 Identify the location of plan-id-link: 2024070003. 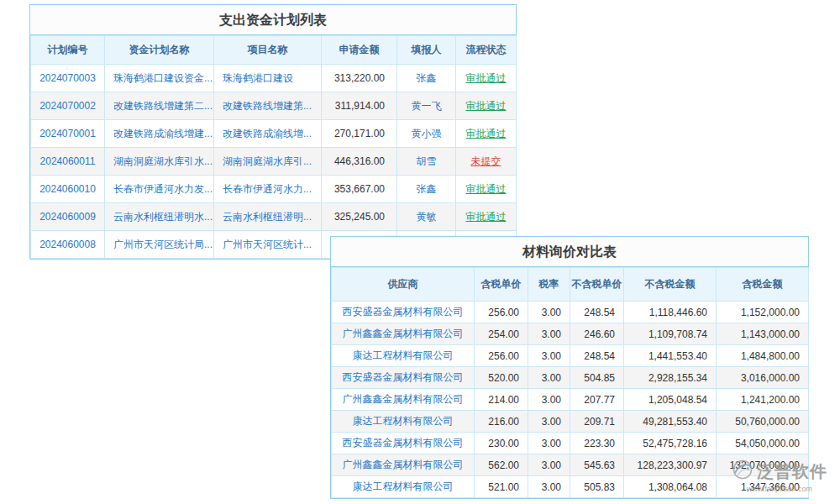
(68, 79).